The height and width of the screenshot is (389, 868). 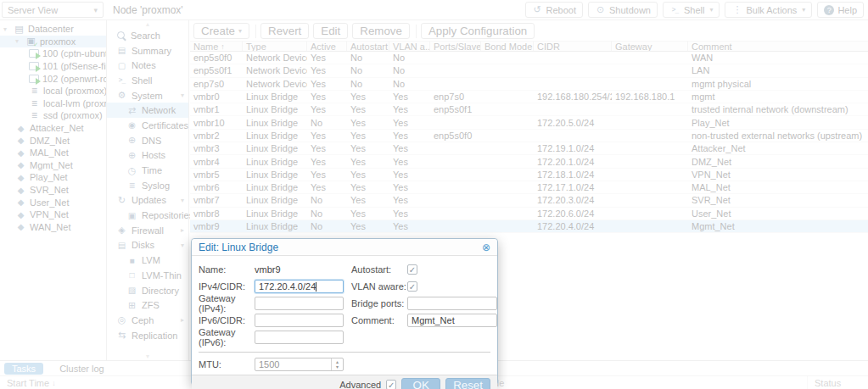 What do you see at coordinates (299, 364) in the screenshot?
I see `mtu-stepper: ▴▾` at bounding box center [299, 364].